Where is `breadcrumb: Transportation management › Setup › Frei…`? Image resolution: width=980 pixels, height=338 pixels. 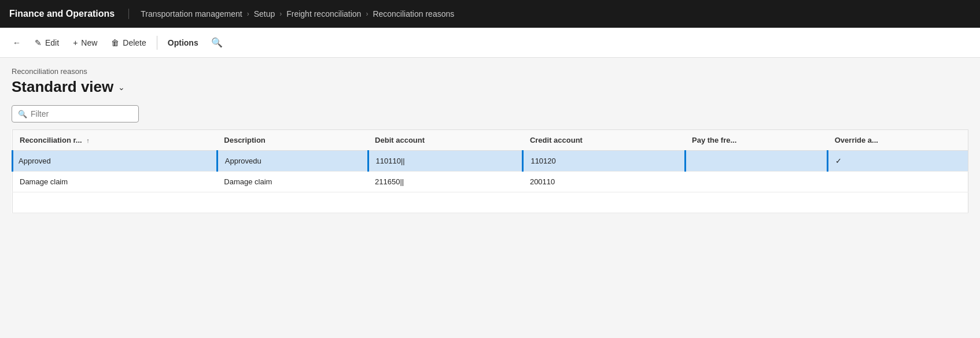 breadcrumb: Transportation management › Setup › Frei… is located at coordinates (297, 14).